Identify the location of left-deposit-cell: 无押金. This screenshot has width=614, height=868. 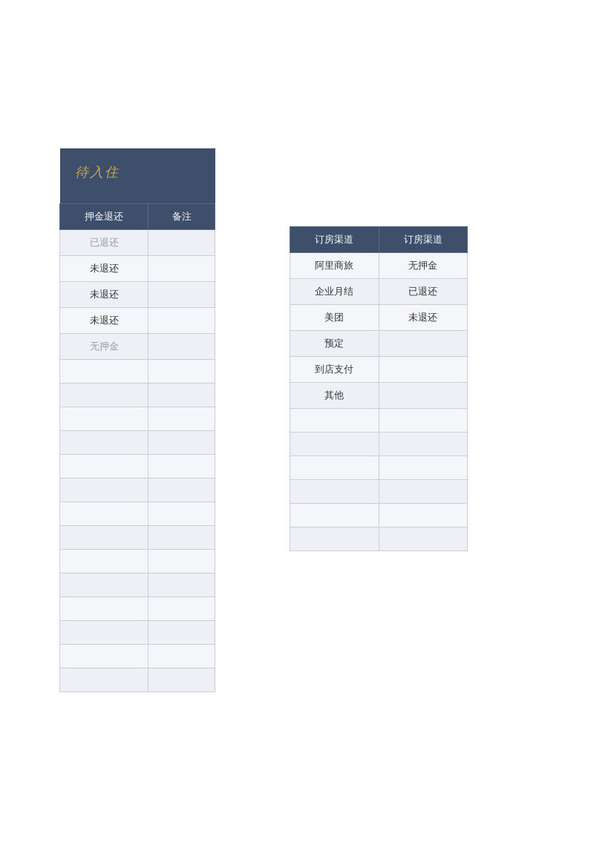
(104, 347).